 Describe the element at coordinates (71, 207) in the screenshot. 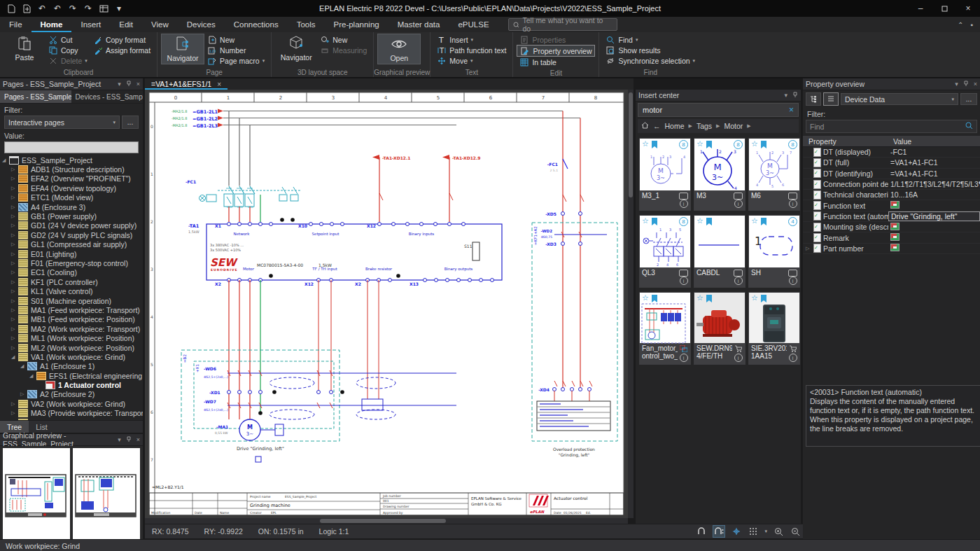

I see `tree-item: A4 (Enclosure 3)` at that location.